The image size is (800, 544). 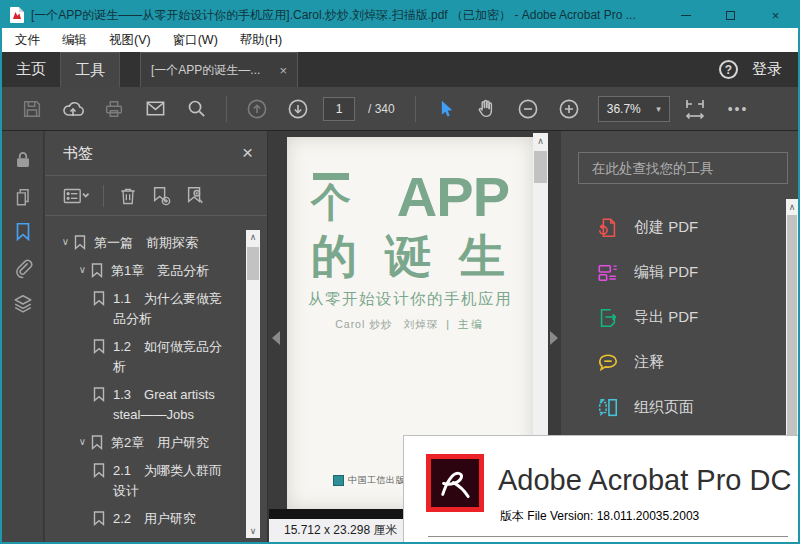 What do you see at coordinates (298, 109) in the screenshot?
I see `next-page-button` at bounding box center [298, 109].